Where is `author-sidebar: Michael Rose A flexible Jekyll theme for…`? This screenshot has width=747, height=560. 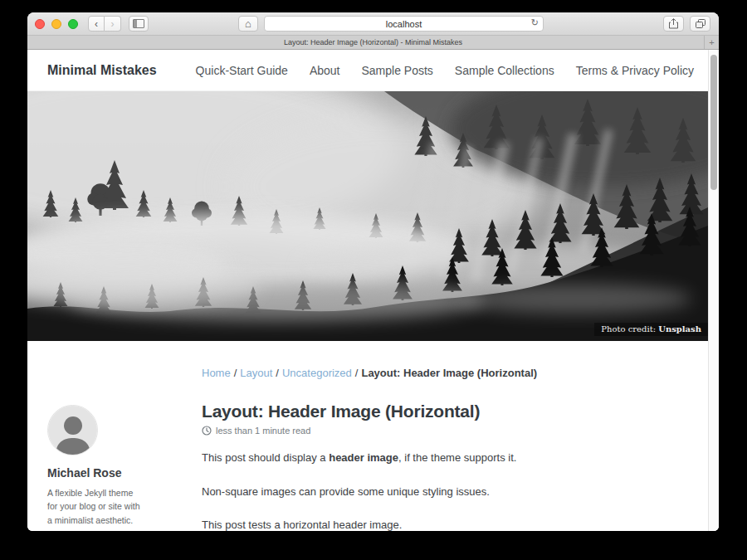
author-sidebar: Michael Rose A flexible Jekyll theme for… is located at coordinates (110, 436).